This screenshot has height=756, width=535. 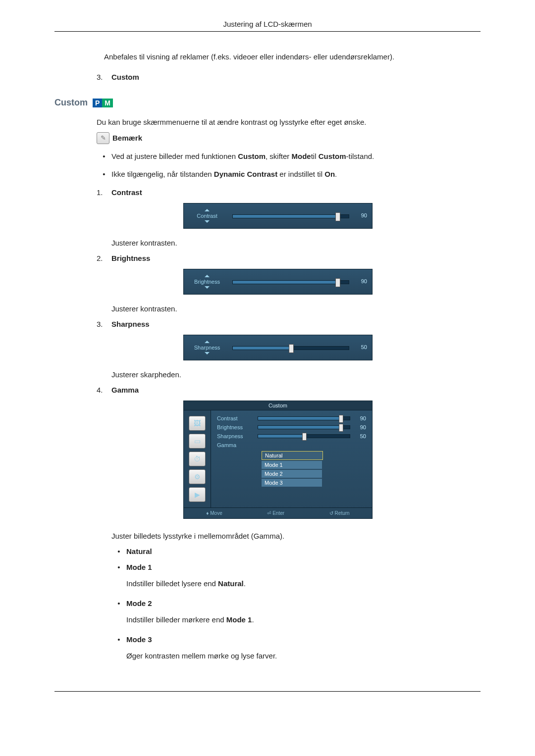 What do you see at coordinates (303, 656) in the screenshot?
I see `mode3-desc: Øger kontrasten mellem mørke og lyse far…` at bounding box center [303, 656].